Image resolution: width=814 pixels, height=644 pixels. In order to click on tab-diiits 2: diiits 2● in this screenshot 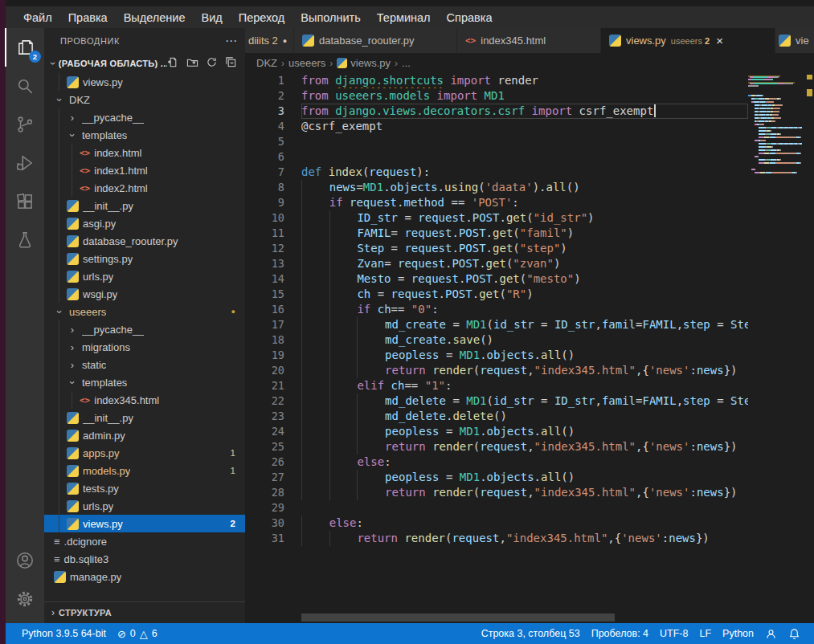, I will do `click(270, 40)`.